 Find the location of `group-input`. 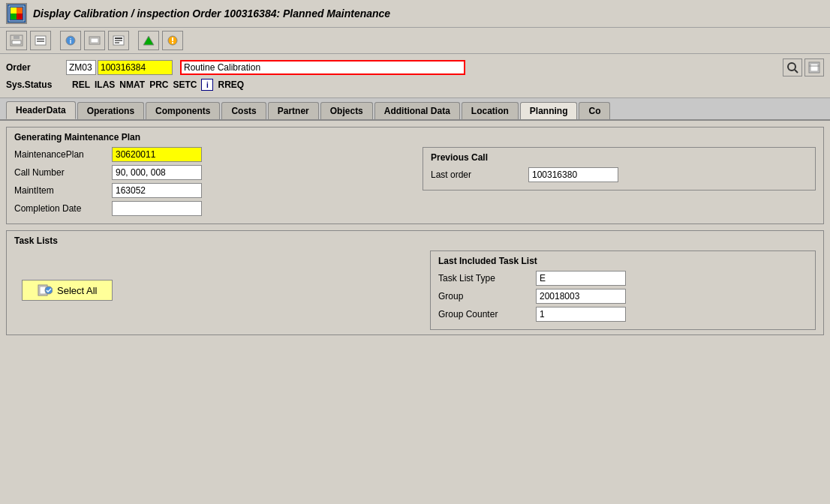

group-input is located at coordinates (581, 296).